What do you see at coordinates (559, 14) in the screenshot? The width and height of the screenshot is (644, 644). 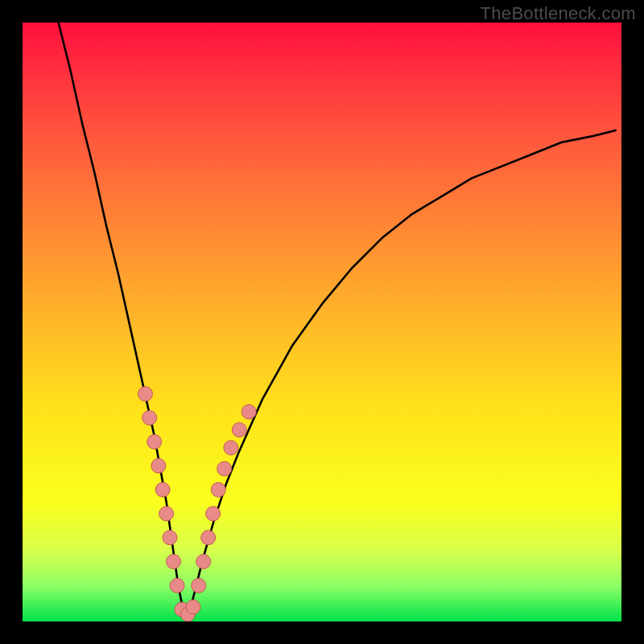 I see `watermark-text: TheBottleneck.com` at bounding box center [559, 14].